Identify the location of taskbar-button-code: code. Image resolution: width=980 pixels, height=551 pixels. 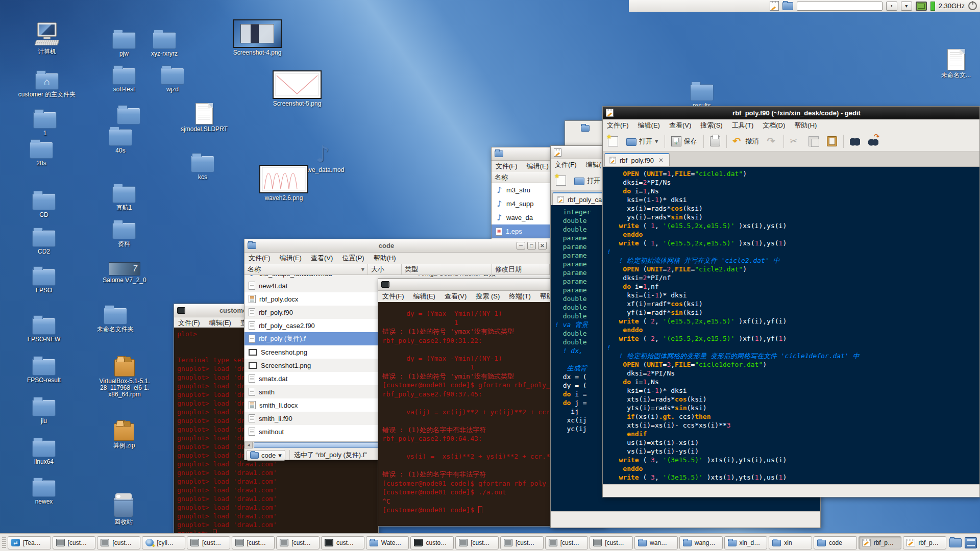
(835, 543).